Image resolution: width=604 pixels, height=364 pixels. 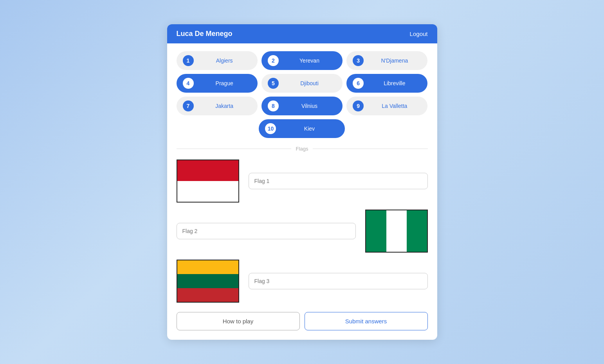 I want to click on capital-num-6: 6, so click(x=358, y=83).